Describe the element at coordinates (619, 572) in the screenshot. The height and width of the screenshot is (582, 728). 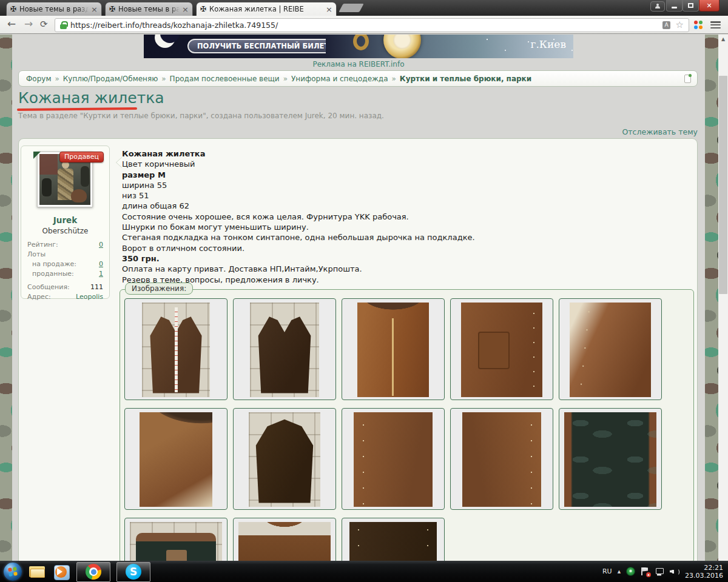
I see `tray-expand-icon: ▲` at that location.